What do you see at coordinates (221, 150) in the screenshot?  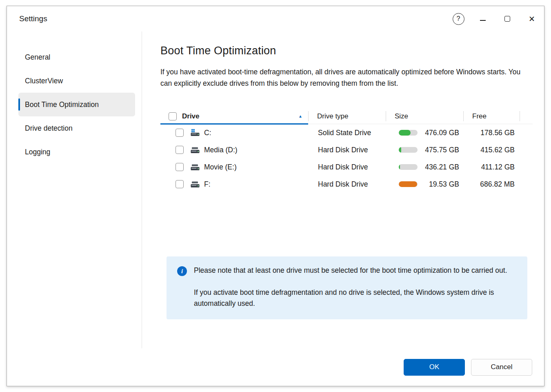 I see `drive-name: Media (D:)` at bounding box center [221, 150].